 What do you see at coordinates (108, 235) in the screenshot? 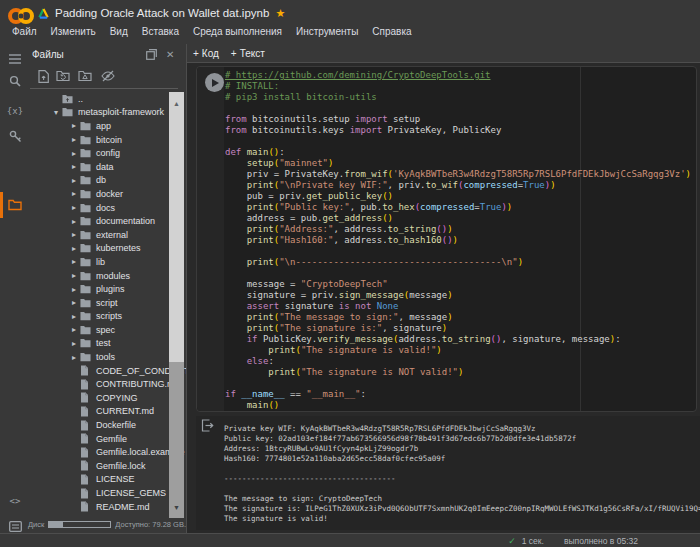
I see `tree-item: ▸external` at bounding box center [108, 235].